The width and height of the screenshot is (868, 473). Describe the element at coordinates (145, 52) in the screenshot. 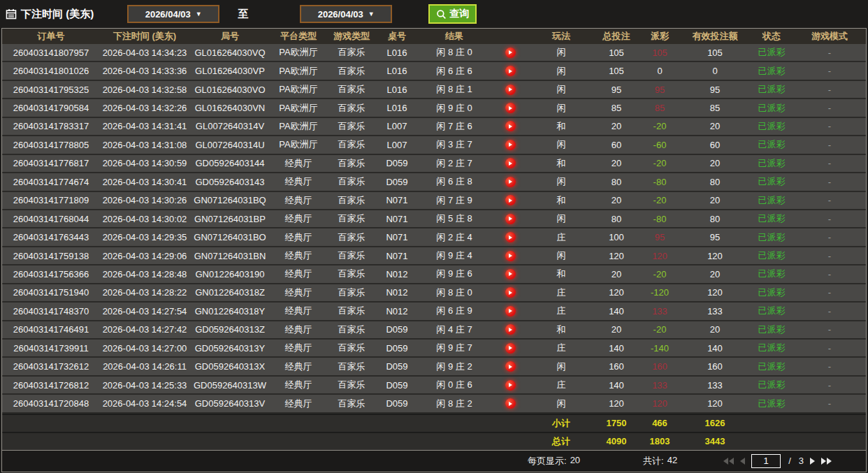

I see `bet-time: 2026-04-03 14:34:23` at that location.